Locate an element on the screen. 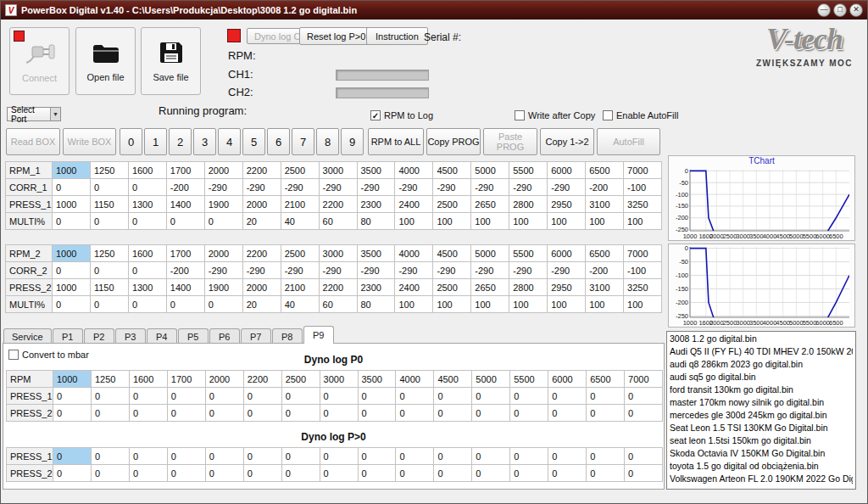 The width and height of the screenshot is (868, 504). grid-cell: 2400 is located at coordinates (414, 288).